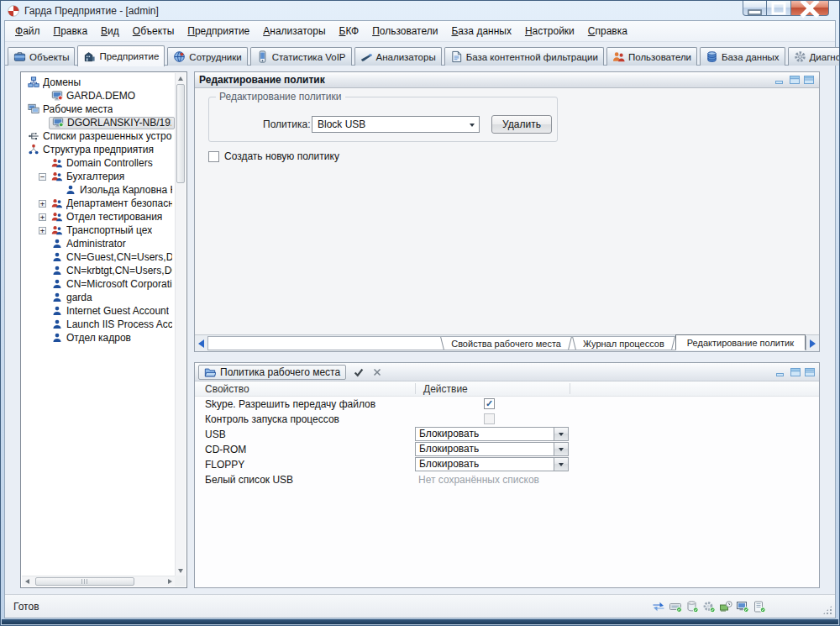 This screenshot has width=840, height=626. Describe the element at coordinates (659, 607) in the screenshot. I see `replication-icon` at that location.